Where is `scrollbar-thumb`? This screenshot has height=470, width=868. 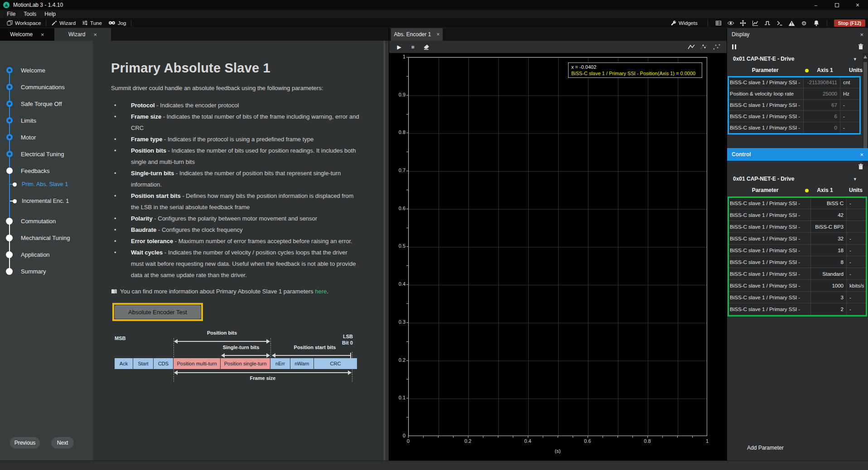
scrollbar-thumb is located at coordinates (865, 110).